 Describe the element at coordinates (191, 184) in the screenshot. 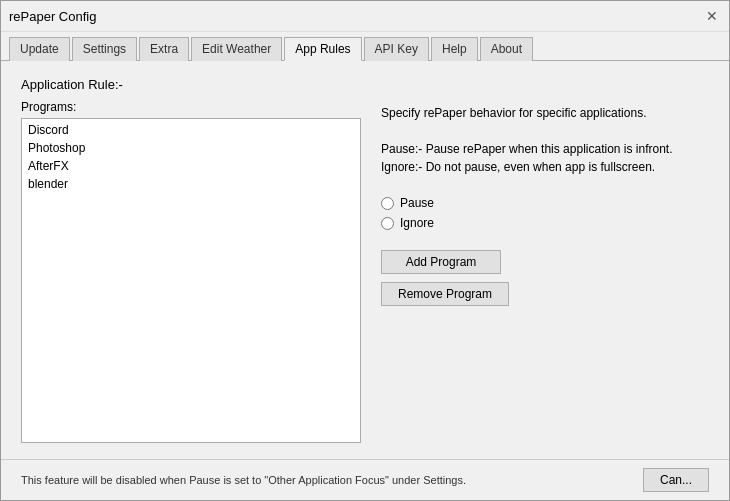

I see `program-item: blender` at that location.